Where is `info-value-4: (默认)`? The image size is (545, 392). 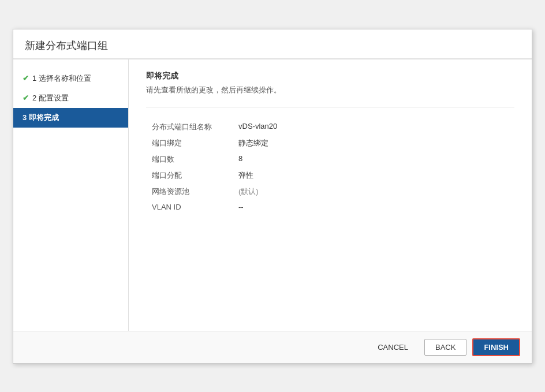 info-value-4: (默认) is located at coordinates (376, 192).